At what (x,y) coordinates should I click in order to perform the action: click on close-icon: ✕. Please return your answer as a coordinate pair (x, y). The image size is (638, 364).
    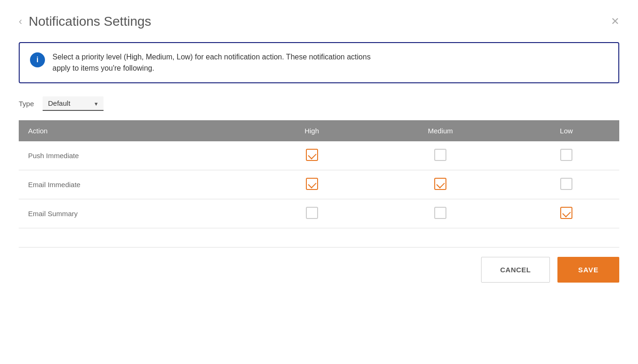
    Looking at the image, I should click on (615, 22).